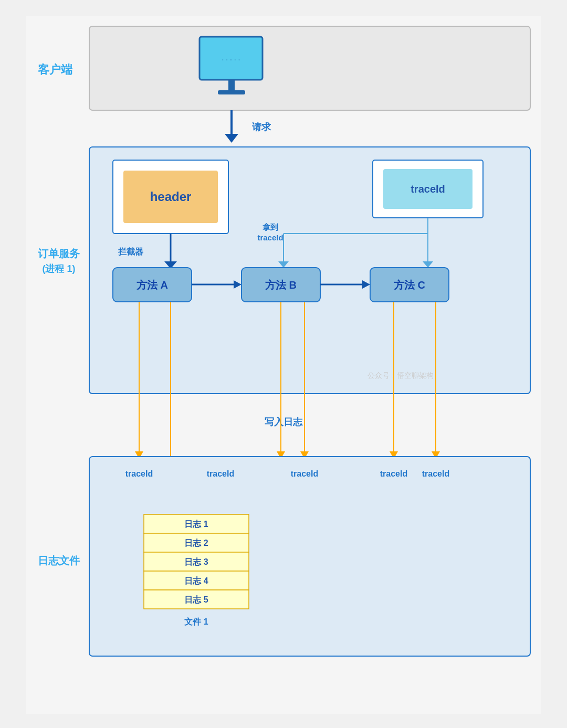 This screenshot has width=567, height=728. What do you see at coordinates (401, 375) in the screenshot?
I see `watermark: 公众号：悟空聊架构` at bounding box center [401, 375].